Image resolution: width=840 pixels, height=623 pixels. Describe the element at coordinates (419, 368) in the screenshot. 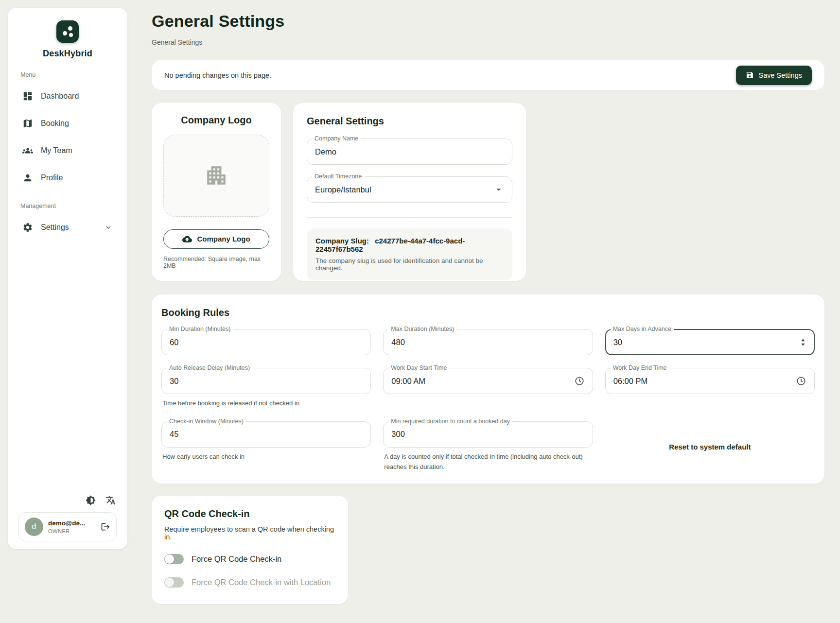

I see `work-day-start-label: Work Day Start Time` at that location.